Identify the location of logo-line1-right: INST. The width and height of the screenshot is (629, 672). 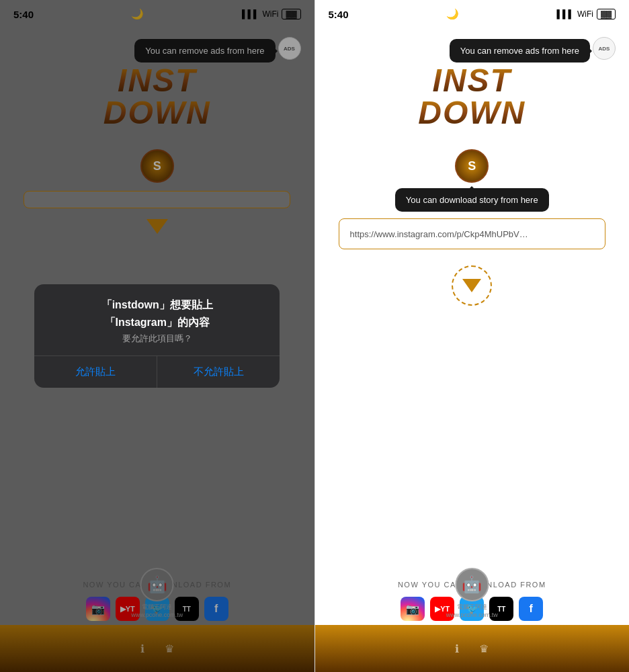
(472, 81).